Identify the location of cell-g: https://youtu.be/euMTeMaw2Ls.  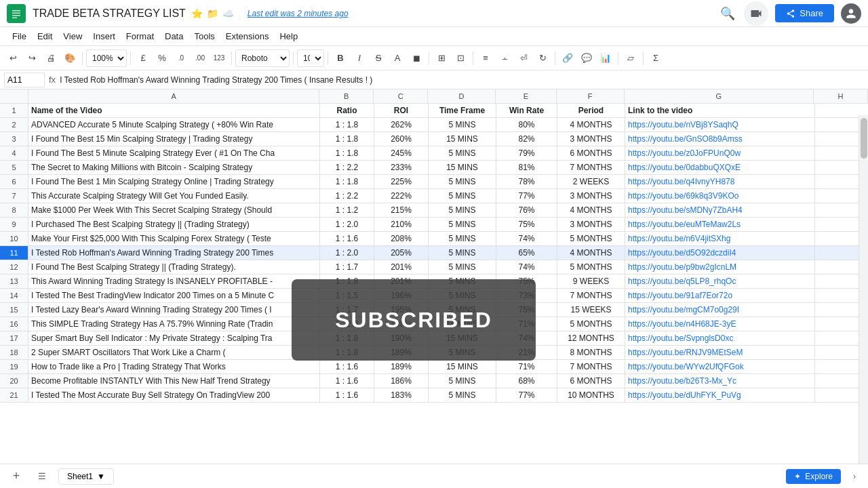
(720, 224).